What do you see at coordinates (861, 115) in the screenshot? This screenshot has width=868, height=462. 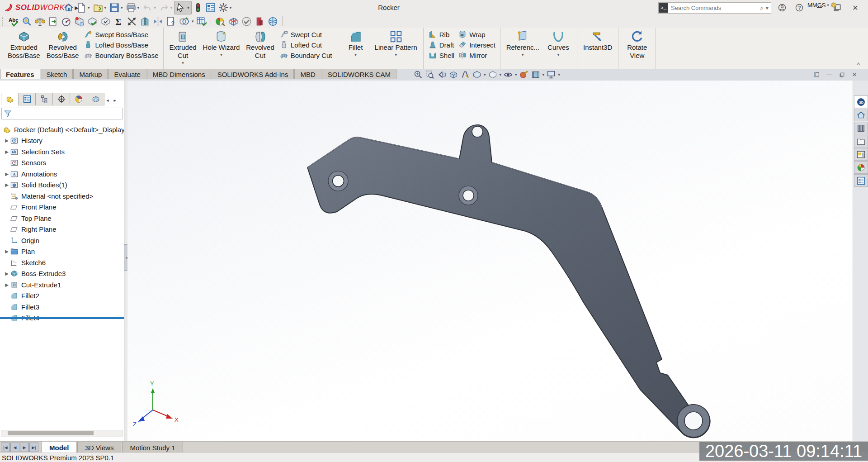 I see `taskpane-solidworks-resources-button` at bounding box center [861, 115].